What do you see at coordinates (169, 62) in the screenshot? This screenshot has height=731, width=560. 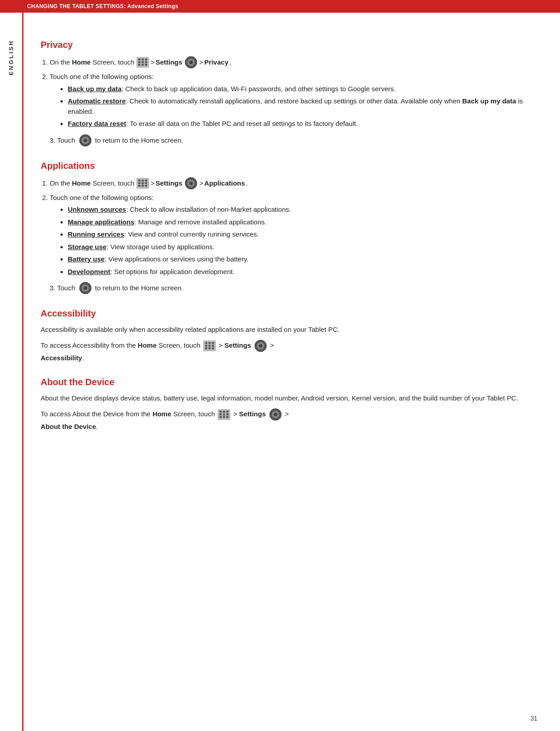 I see `step1-settings-bold: Settings` at bounding box center [169, 62].